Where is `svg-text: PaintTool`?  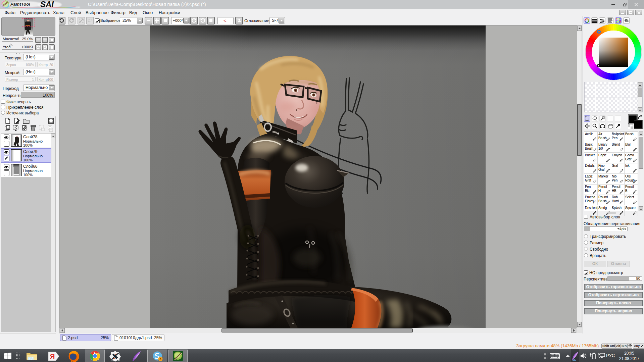
svg-text: PaintTool is located at coordinates (20, 4).